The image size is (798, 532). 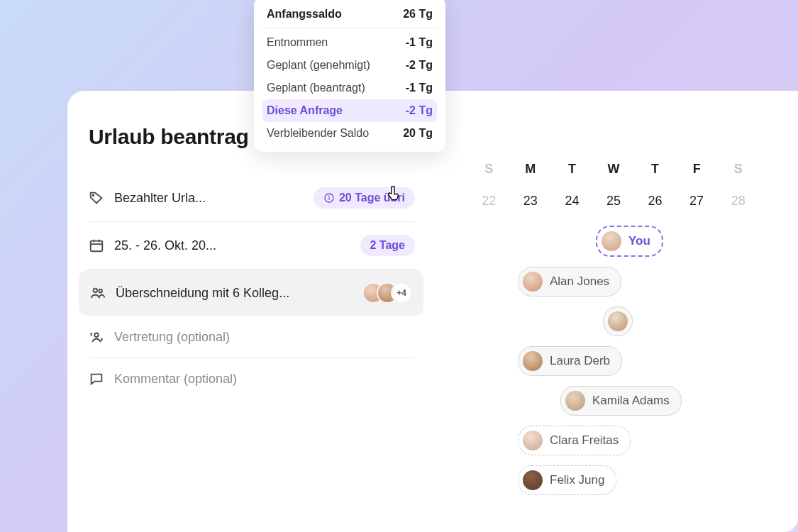 I want to click on person-pill: Kamila Adams, so click(x=621, y=401).